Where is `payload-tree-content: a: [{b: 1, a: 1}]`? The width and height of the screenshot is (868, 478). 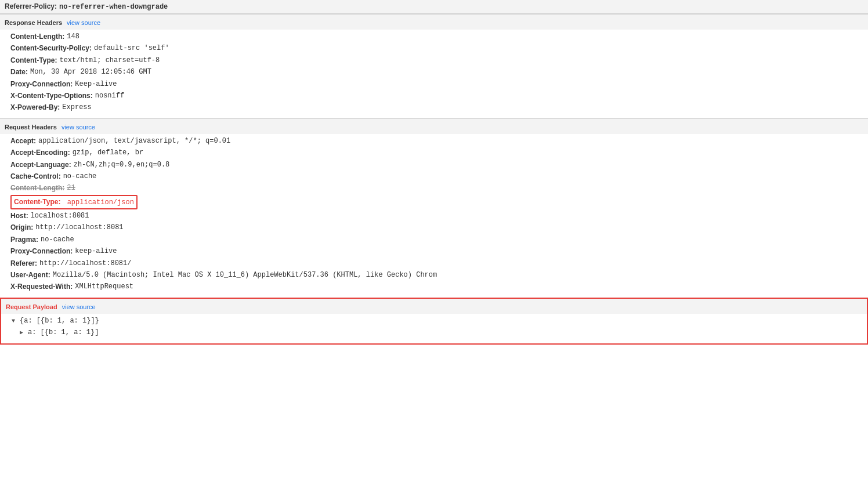
payload-tree-content: a: [{b: 1, a: 1}] is located at coordinates (63, 332).